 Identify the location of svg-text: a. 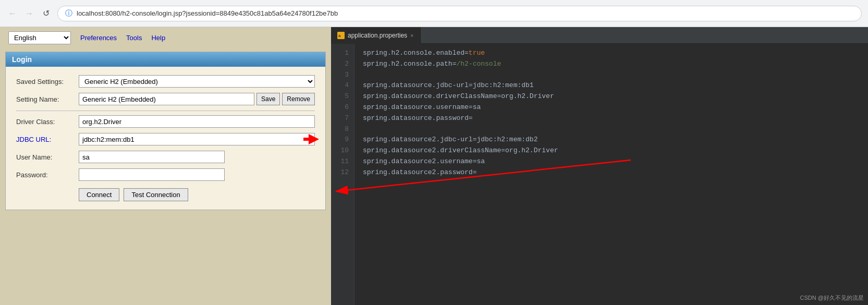
(340, 35).